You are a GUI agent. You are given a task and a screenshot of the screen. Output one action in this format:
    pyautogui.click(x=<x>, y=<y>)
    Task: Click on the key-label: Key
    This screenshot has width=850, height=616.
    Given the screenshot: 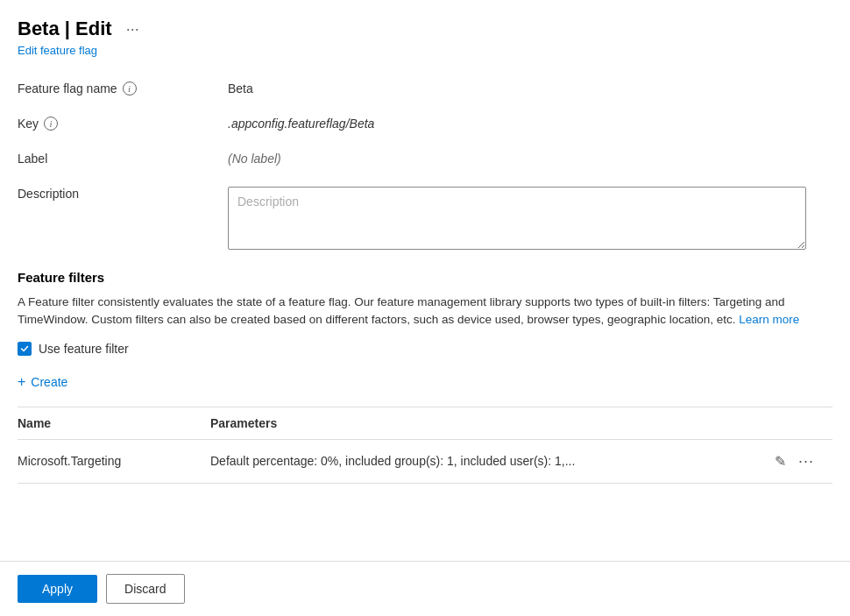 What is the action you would take?
    pyautogui.click(x=28, y=124)
    